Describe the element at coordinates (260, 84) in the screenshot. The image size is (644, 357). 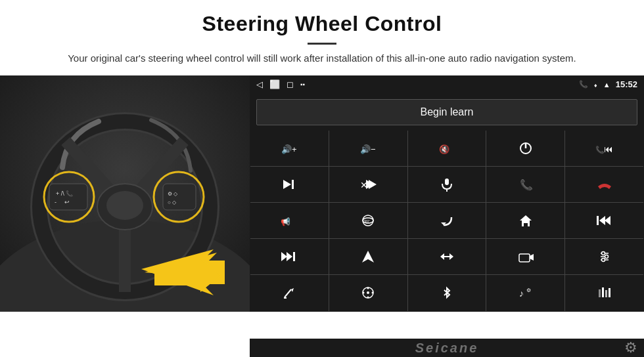
I see `back-nav-icon: ◁` at that location.